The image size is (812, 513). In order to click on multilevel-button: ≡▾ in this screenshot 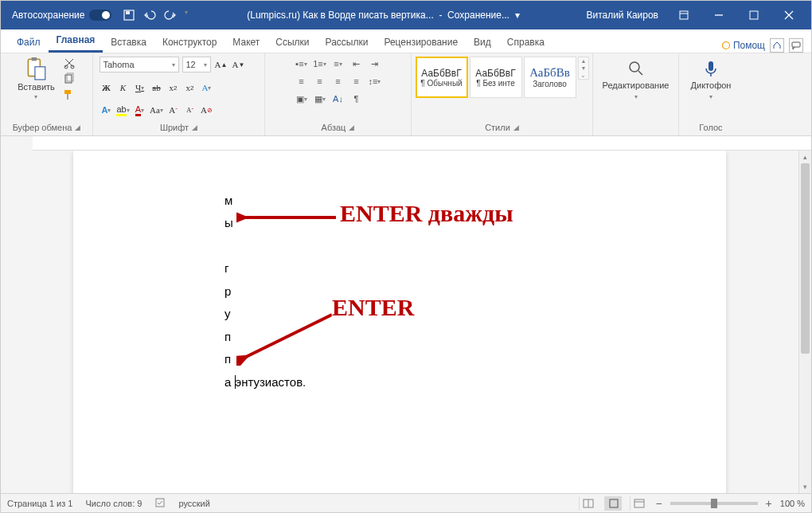, I will do `click(338, 64)`.